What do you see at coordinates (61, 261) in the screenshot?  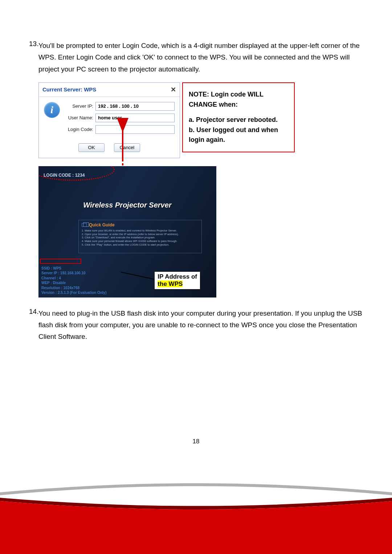 I see `server-ip-highlight-box` at bounding box center [61, 261].